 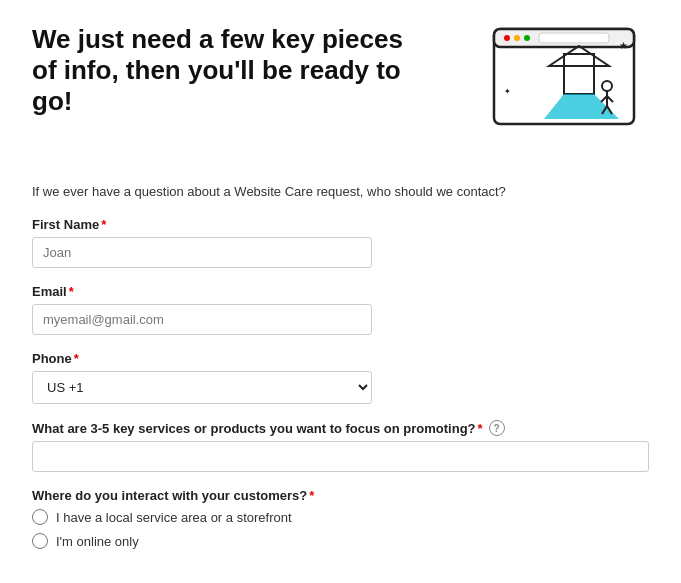 What do you see at coordinates (340, 496) in the screenshot?
I see `customer-interaction-label: Where do you interact with your customer…` at bounding box center [340, 496].